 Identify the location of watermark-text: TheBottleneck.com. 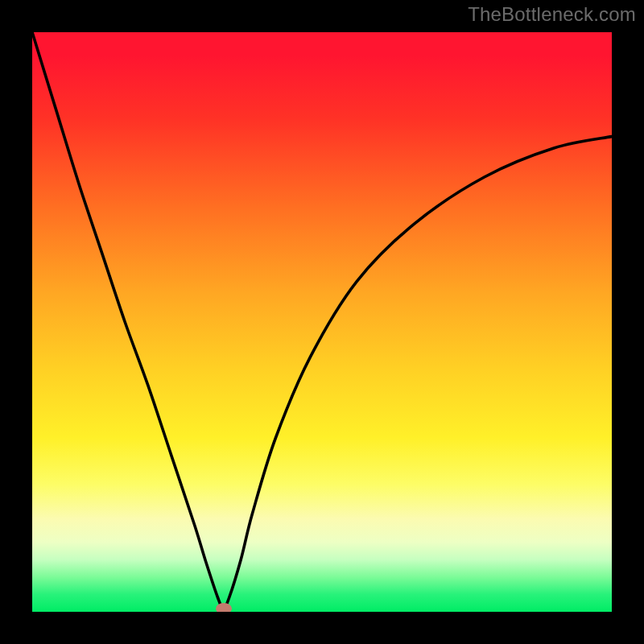
(552, 14).